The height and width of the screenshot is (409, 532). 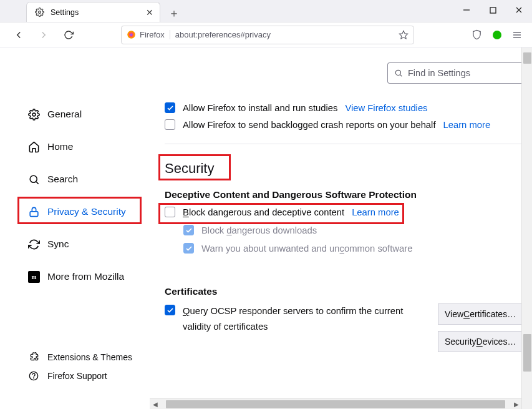 What do you see at coordinates (223, 35) in the screenshot?
I see `url-text: about:preferences#privacy` at bounding box center [223, 35].